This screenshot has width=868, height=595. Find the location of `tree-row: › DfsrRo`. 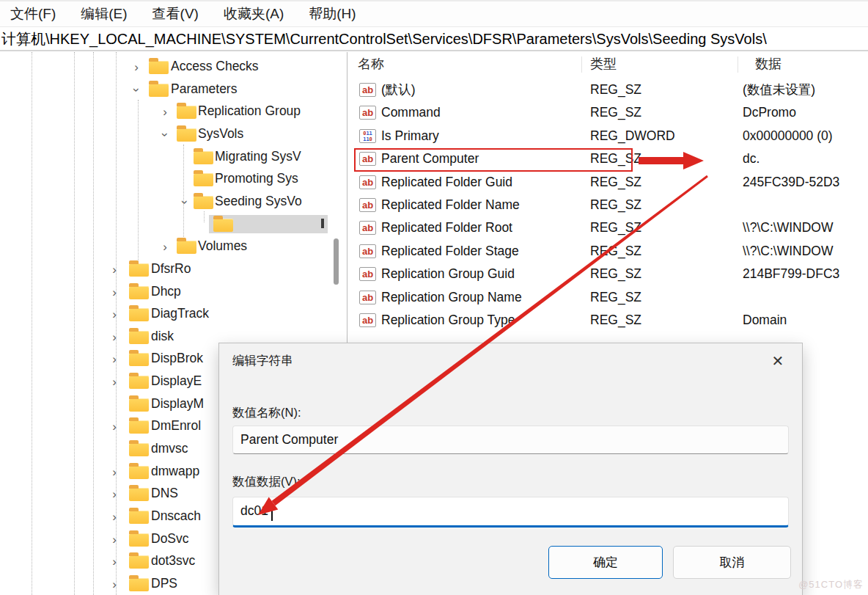

tree-row: › DfsrRo is located at coordinates (164, 269).